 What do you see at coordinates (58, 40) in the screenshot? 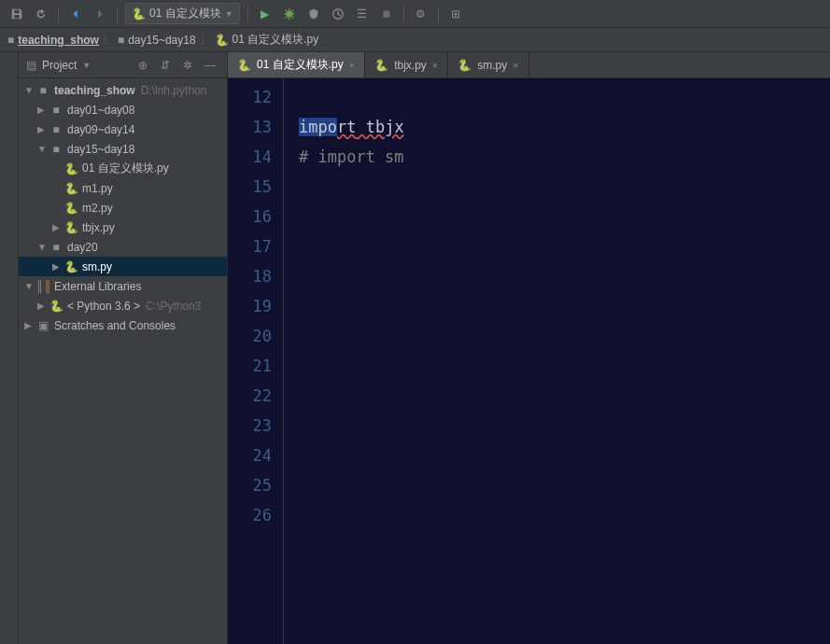
I see `breadcrumb-label: teaching_show` at bounding box center [58, 40].